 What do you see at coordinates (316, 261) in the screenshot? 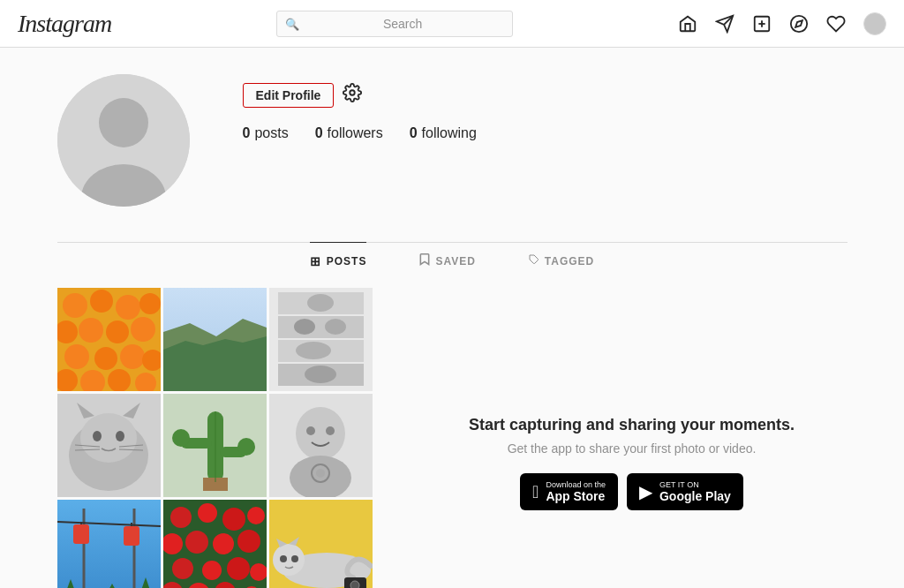
I see `posts-tab-icon: ⊞` at bounding box center [316, 261].